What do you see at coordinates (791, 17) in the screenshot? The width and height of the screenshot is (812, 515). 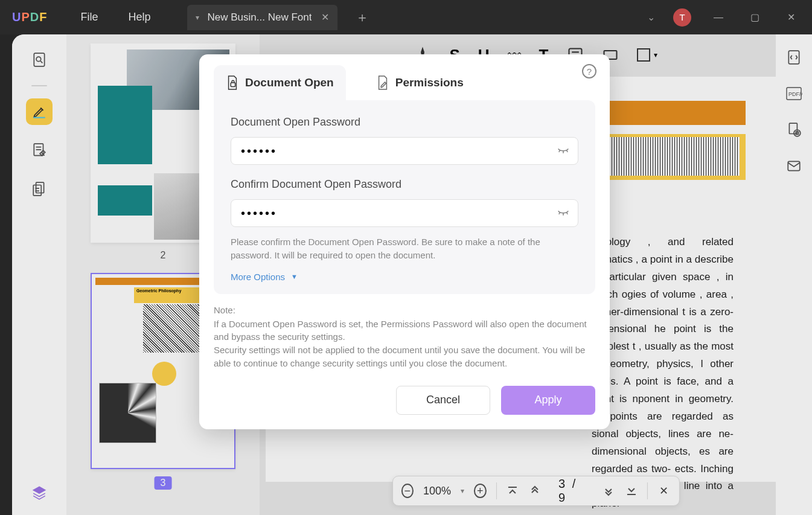 I see `close-window-button: ✕` at bounding box center [791, 17].